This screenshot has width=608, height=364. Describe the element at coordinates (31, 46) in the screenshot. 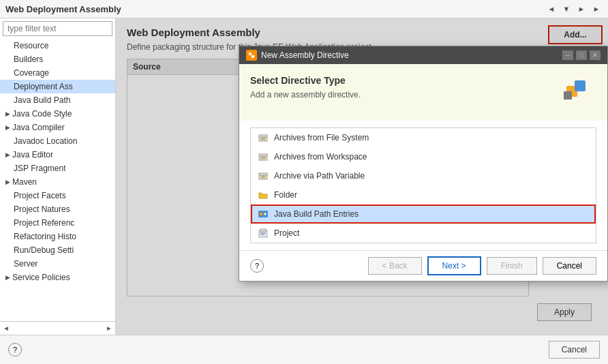

I see `sidebar-item-label: Resource` at that location.